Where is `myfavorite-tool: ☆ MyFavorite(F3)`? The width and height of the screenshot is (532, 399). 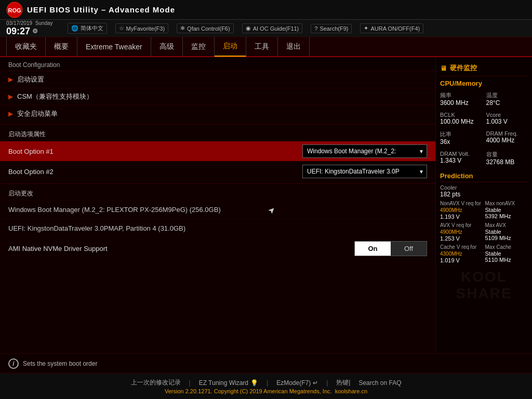 myfavorite-tool: ☆ MyFavorite(F3) is located at coordinates (142, 28).